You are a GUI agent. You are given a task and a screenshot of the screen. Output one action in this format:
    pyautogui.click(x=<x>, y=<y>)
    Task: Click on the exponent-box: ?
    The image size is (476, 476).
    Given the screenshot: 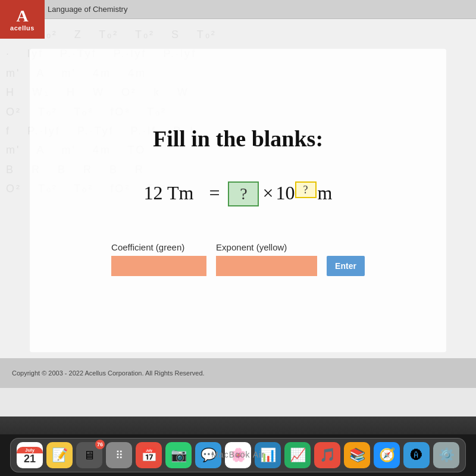 What is the action you would take?
    pyautogui.click(x=306, y=190)
    